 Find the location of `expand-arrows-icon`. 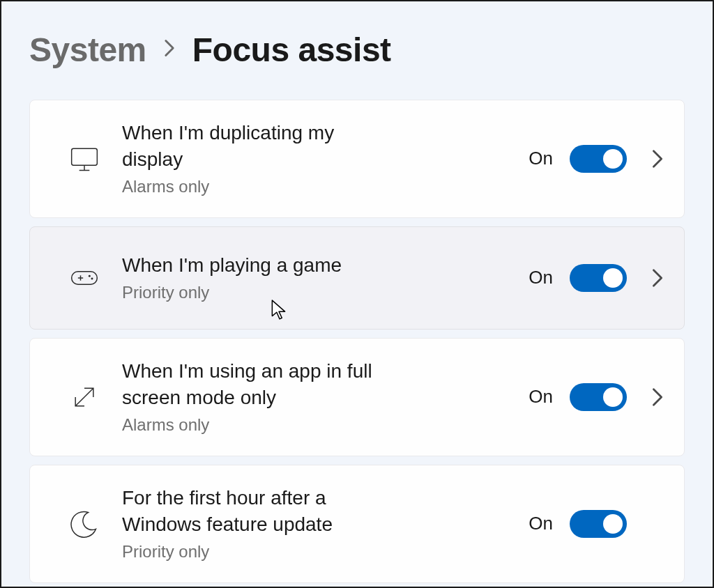

expand-arrows-icon is located at coordinates (84, 397).